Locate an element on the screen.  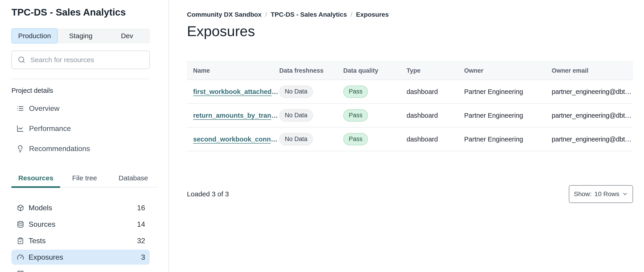
sidebar-main-divider is located at coordinates (169, 136).